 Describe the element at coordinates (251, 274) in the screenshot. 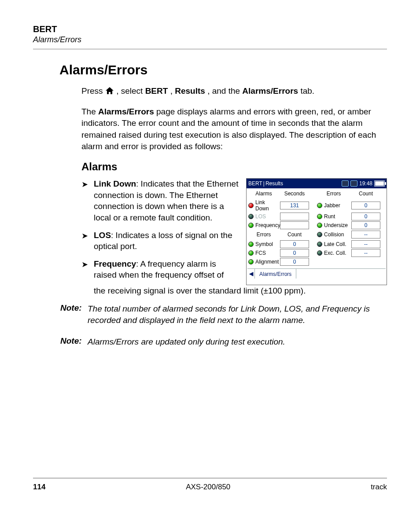

I see `tab-scroll-left-icon: ◀` at that location.